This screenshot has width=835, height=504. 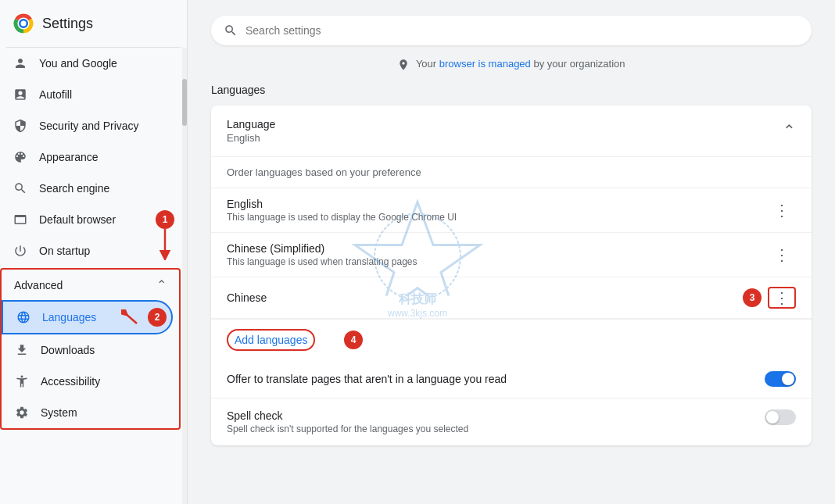 I want to click on sidebar-item-you-and-google: You and Google, so click(x=91, y=63).